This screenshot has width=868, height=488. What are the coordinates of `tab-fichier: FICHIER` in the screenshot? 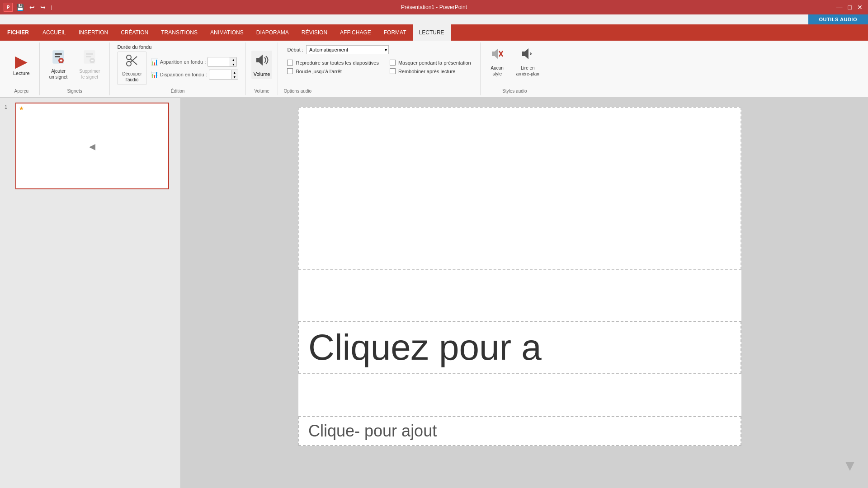 It's located at (18, 33).